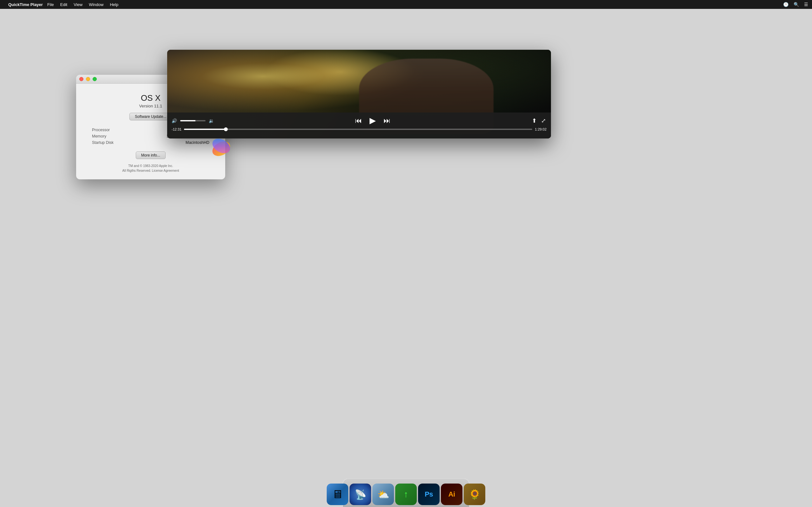  Describe the element at coordinates (96, 5) in the screenshot. I see `menu-window: Window` at that location.